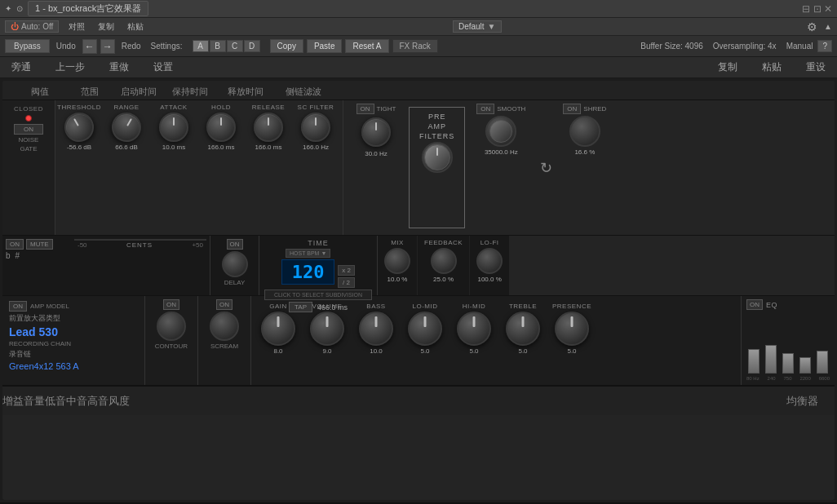  Describe the element at coordinates (485, 109) in the screenshot. I see `smooth-on-button: ON` at that location.